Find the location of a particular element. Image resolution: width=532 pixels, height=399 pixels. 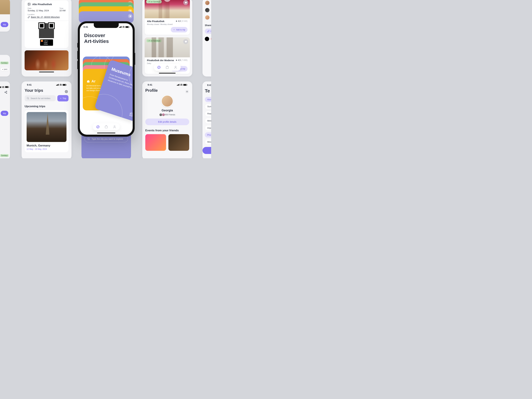

heart-icon is located at coordinates (130, 16).